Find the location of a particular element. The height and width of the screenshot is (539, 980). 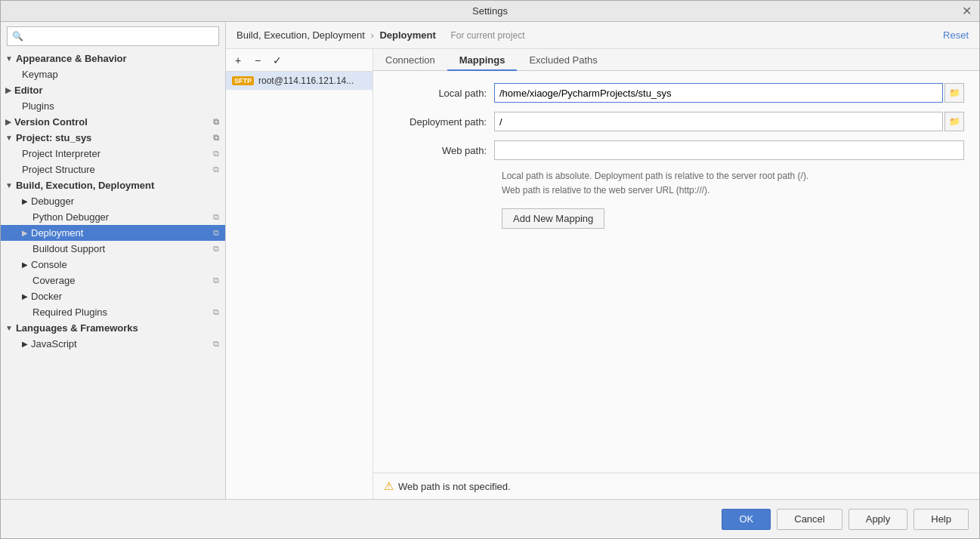

tab-connection: Connection is located at coordinates (410, 60).